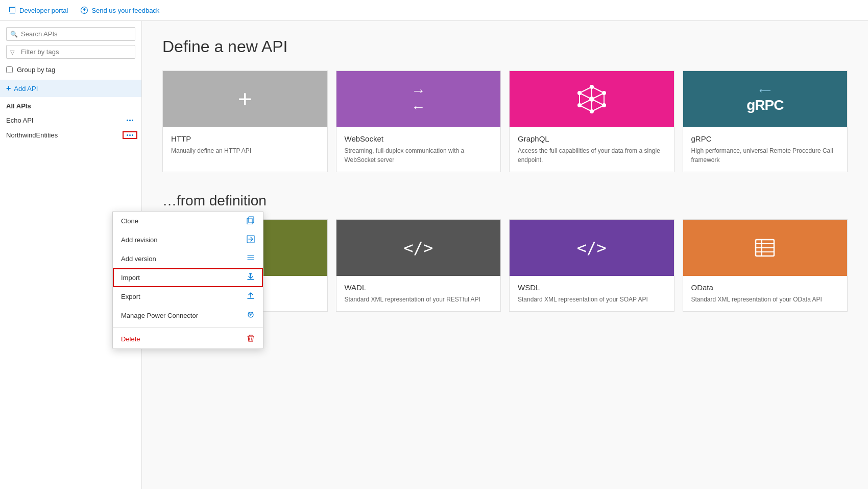 The height and width of the screenshot is (489, 868). What do you see at coordinates (419, 287) in the screenshot?
I see `wadl-card-title: WADL` at bounding box center [419, 287].